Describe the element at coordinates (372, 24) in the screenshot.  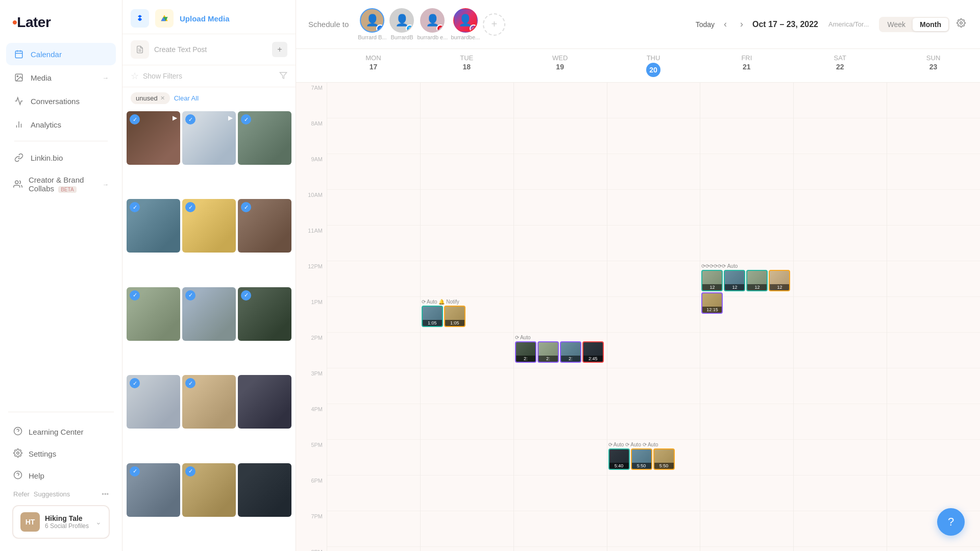
I see `profile-facebook: 👤 f Burrard B...` at that location.